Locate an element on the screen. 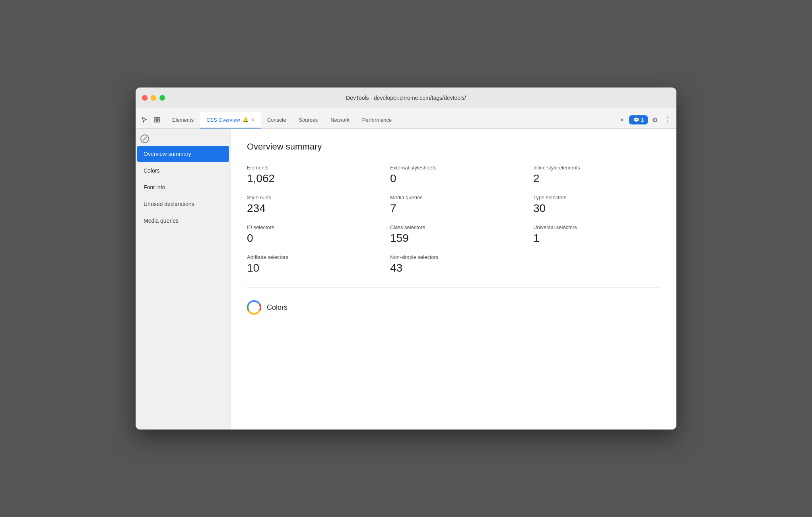  stat-elements: Elements 1,062 is located at coordinates (311, 175).